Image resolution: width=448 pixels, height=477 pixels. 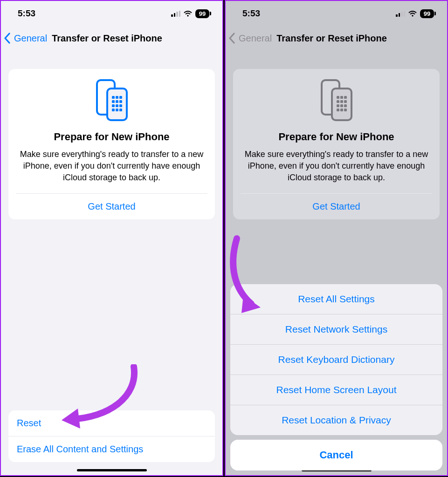 I want to click on reset-row: Reset, so click(x=112, y=423).